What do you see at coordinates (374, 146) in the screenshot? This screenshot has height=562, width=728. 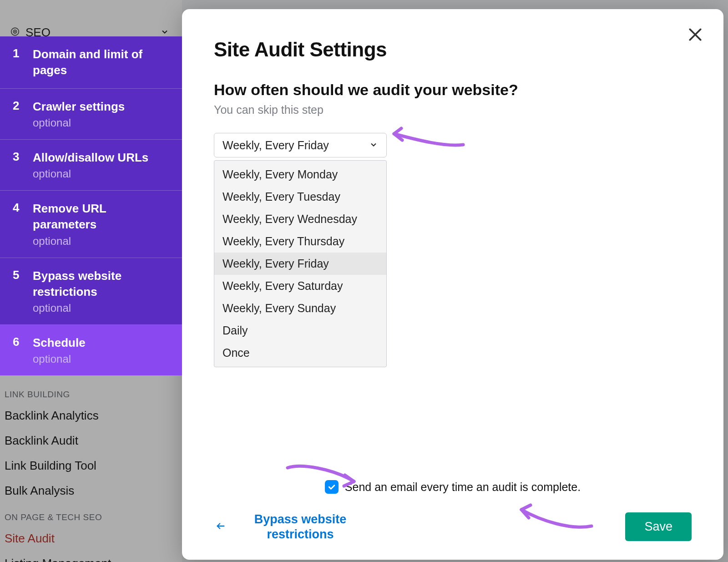 I see `chevron-down-icon` at bounding box center [374, 146].